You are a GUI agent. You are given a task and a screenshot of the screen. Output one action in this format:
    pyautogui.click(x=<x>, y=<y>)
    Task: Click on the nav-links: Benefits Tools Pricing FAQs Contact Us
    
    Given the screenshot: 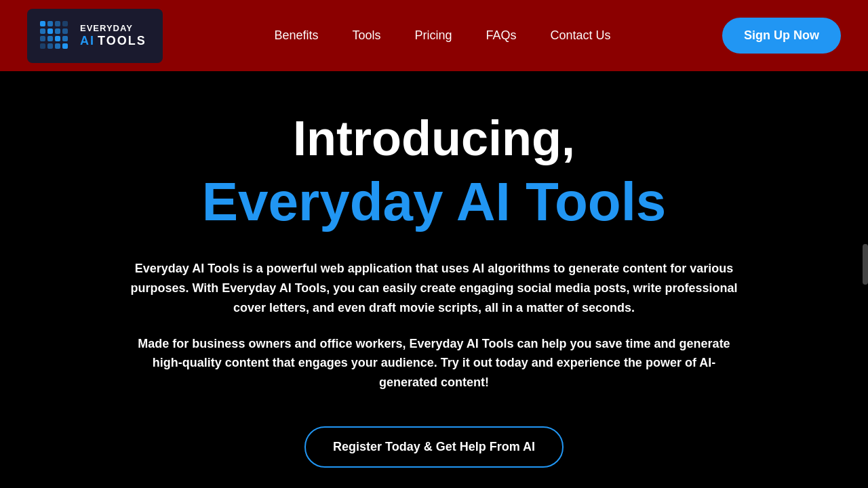 What is the action you would take?
    pyautogui.click(x=442, y=35)
    